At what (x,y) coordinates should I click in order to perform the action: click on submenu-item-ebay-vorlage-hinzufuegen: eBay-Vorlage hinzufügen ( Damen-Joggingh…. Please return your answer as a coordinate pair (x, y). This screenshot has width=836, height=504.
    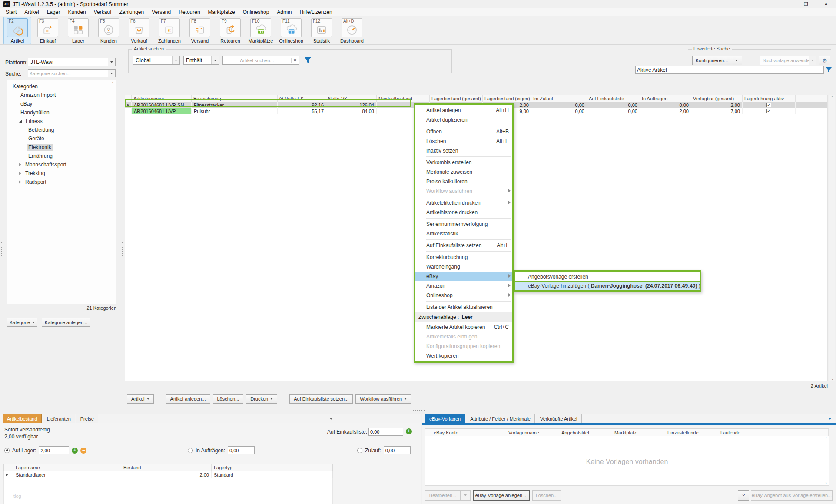
    Looking at the image, I should click on (607, 286).